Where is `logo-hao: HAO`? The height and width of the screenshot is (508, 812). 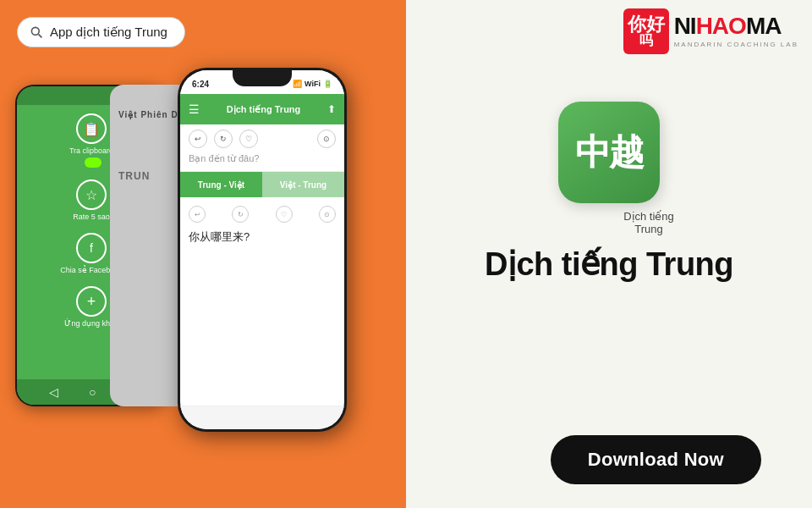 logo-hao: HAO is located at coordinates (721, 27).